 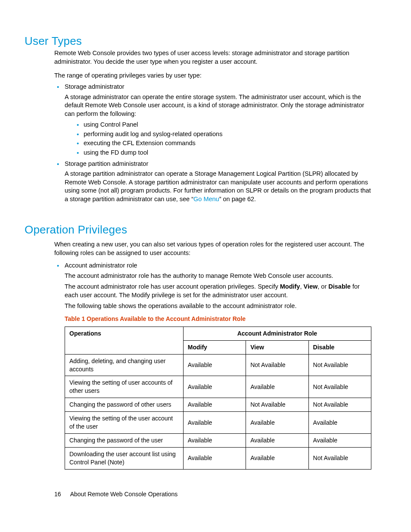 I want to click on footer-title: About Remote Web Console Operations, so click(x=124, y=494).